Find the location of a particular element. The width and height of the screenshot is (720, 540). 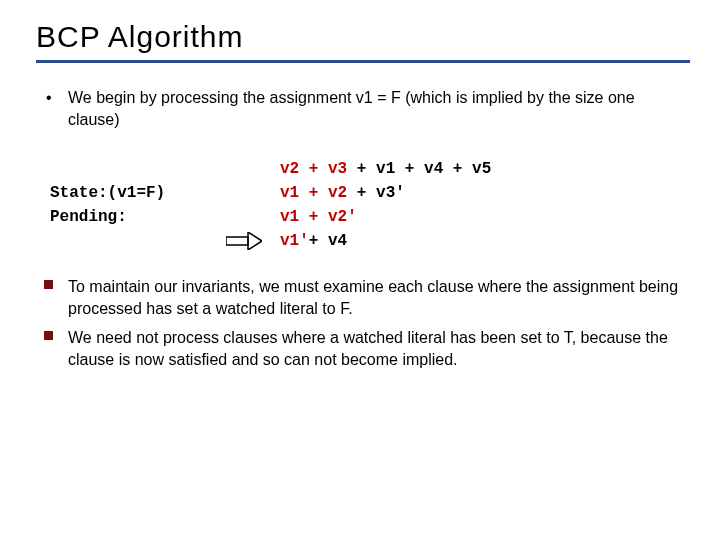

title-underline is located at coordinates (363, 62).